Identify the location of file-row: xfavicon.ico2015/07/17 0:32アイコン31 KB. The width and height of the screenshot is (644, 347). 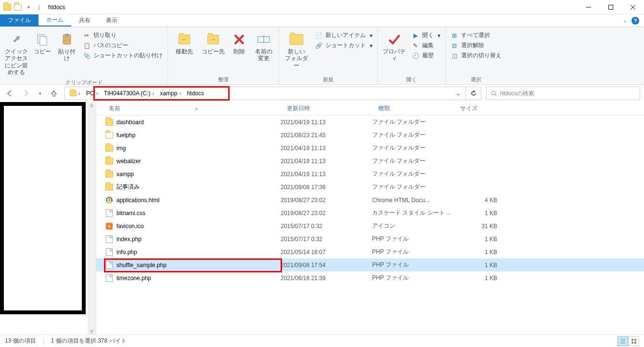
(370, 226).